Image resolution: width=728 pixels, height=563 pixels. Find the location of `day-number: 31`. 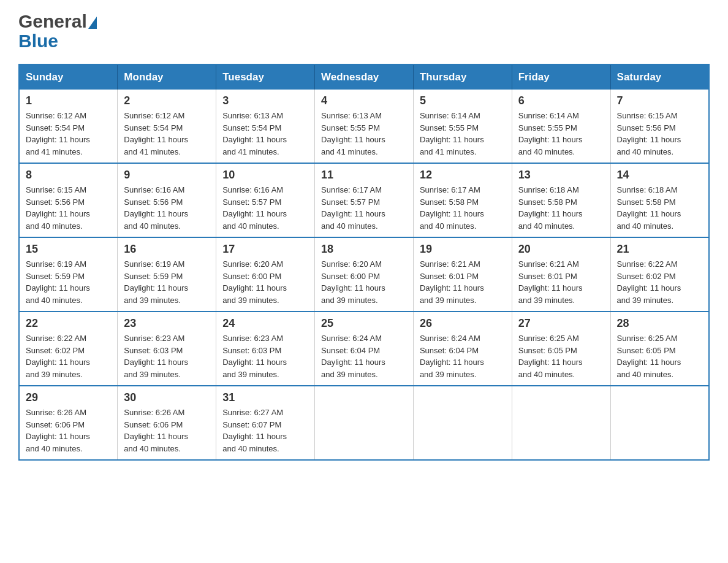

day-number: 31 is located at coordinates (265, 397).